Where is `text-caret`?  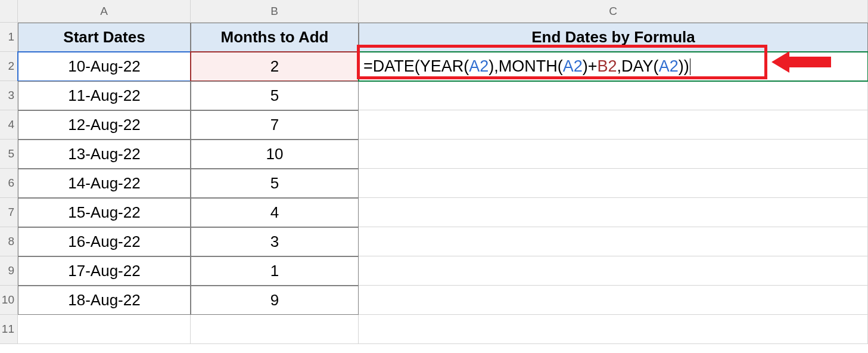
text-caret is located at coordinates (690, 67).